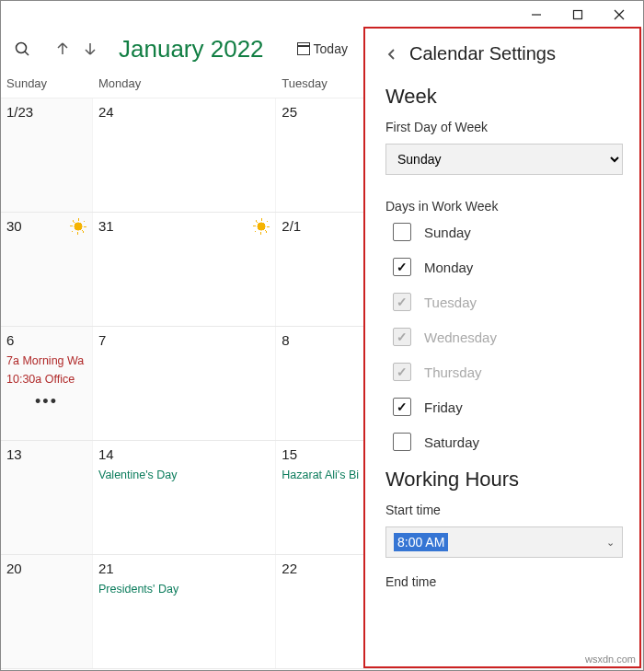 Image resolution: width=644 pixels, height=671 pixels. I want to click on checkbox-label: Wednesday, so click(460, 337).